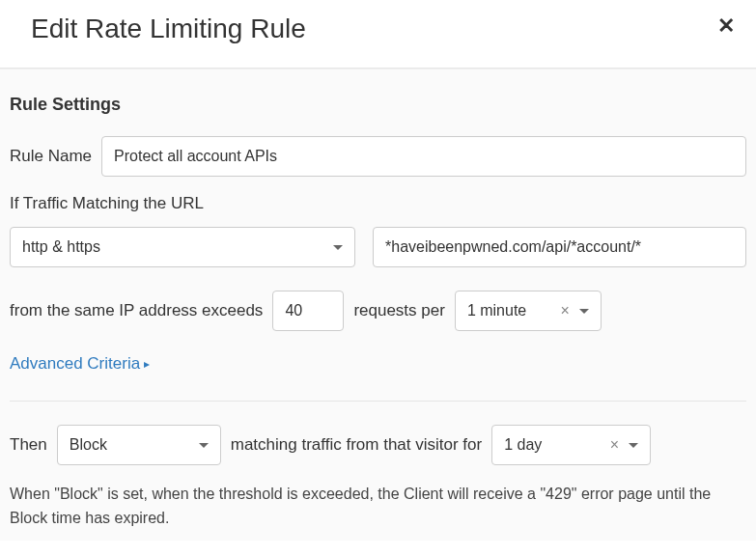 Image resolution: width=756 pixels, height=555 pixels. I want to click on dialog-title: Edit Rate Limiting Rule, so click(168, 29).